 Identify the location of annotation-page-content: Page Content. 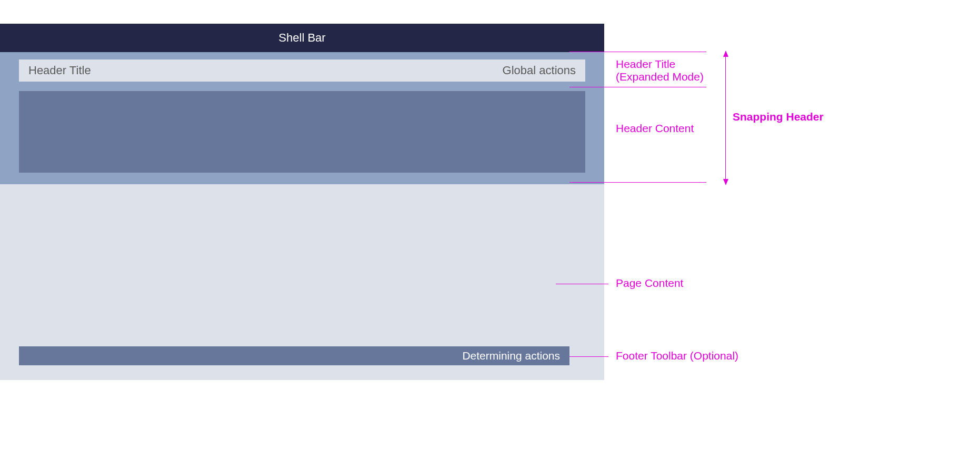
(649, 283).